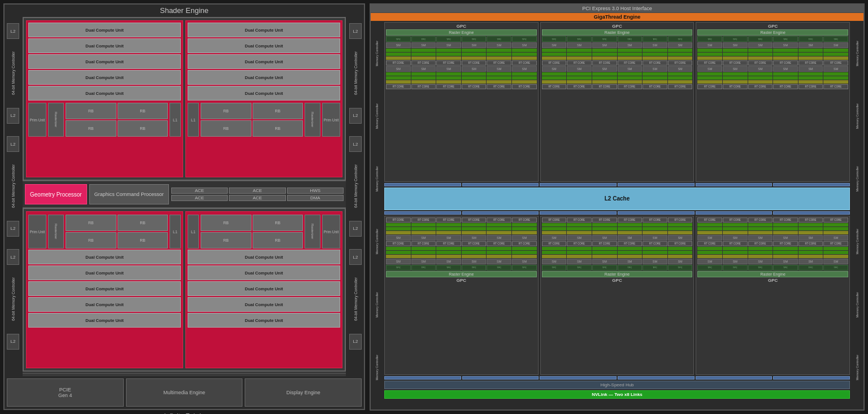 This screenshot has height=414, width=868. Describe the element at coordinates (184, 99) in the screenshot. I see `shader-block-top: Dual Compute Unit Dual Compute Unit Dual…` at that location.